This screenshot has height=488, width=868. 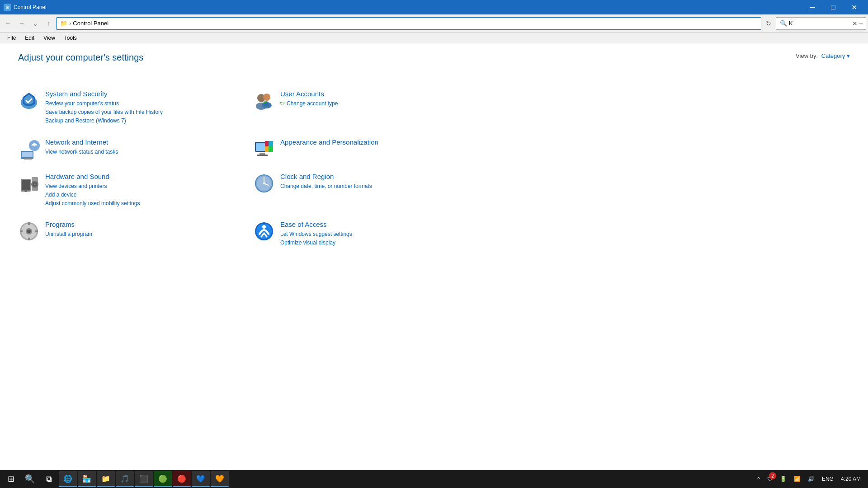 I want to click on user-accounts-link-1: Change account type, so click(x=312, y=104).